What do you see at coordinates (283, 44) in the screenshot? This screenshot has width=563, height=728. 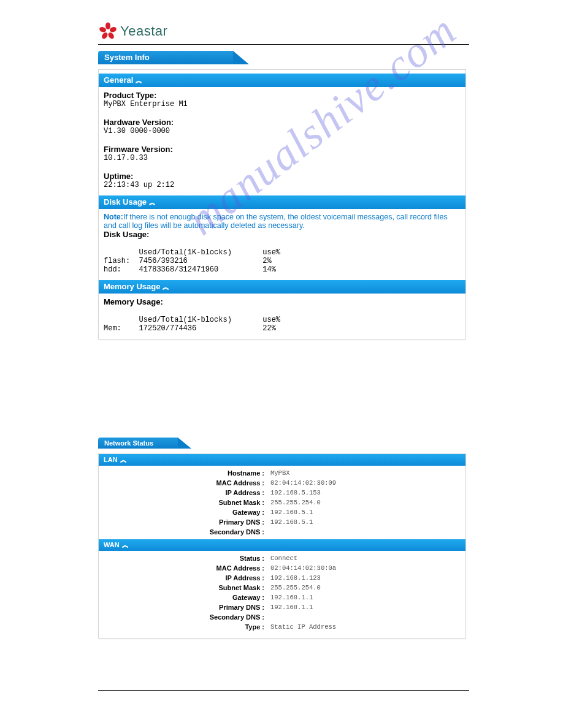 I see `top-divider` at bounding box center [283, 44].